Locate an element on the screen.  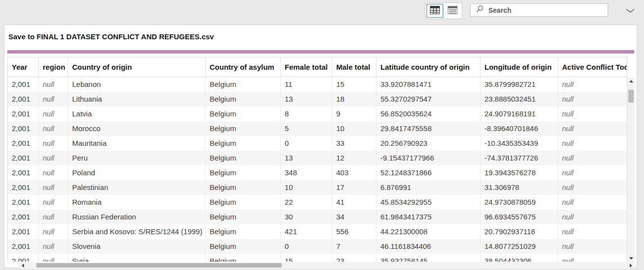
table-cell: 29.8417475558 is located at coordinates (429, 129).